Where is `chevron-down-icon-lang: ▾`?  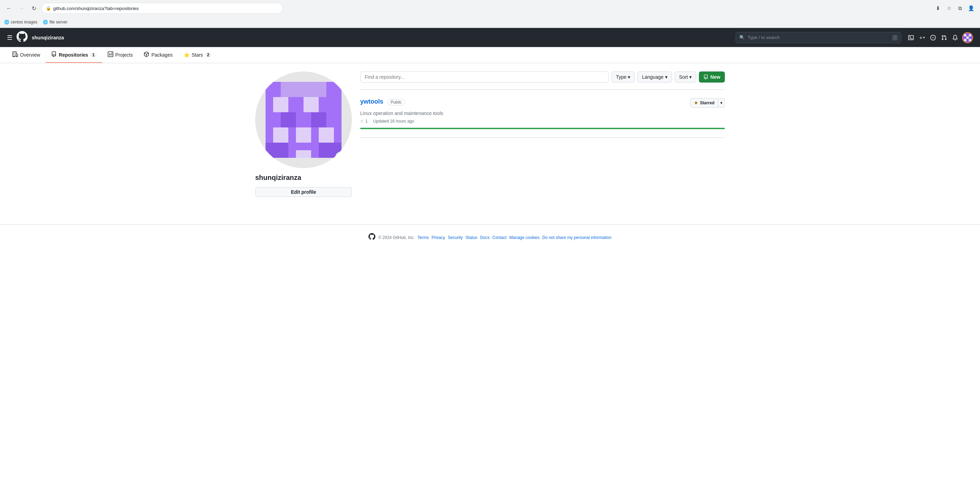 chevron-down-icon-lang: ▾ is located at coordinates (667, 77).